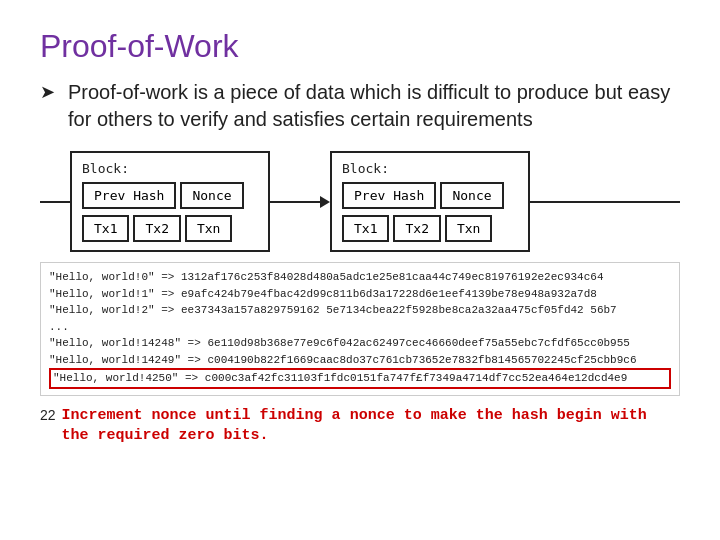  Describe the element at coordinates (170, 196) in the screenshot. I see `block-1-top-row: Prev Hash Nonce` at that location.